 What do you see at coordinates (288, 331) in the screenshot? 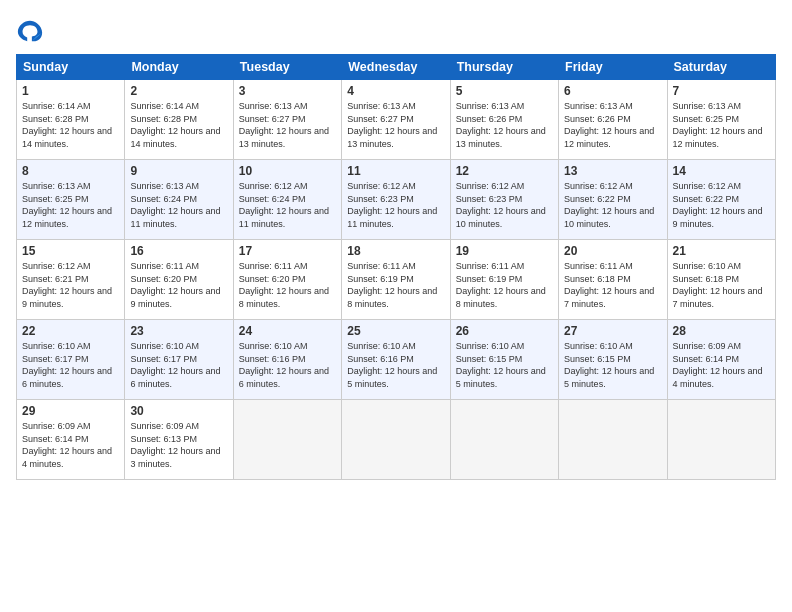
I see `day-number: 24` at bounding box center [288, 331].